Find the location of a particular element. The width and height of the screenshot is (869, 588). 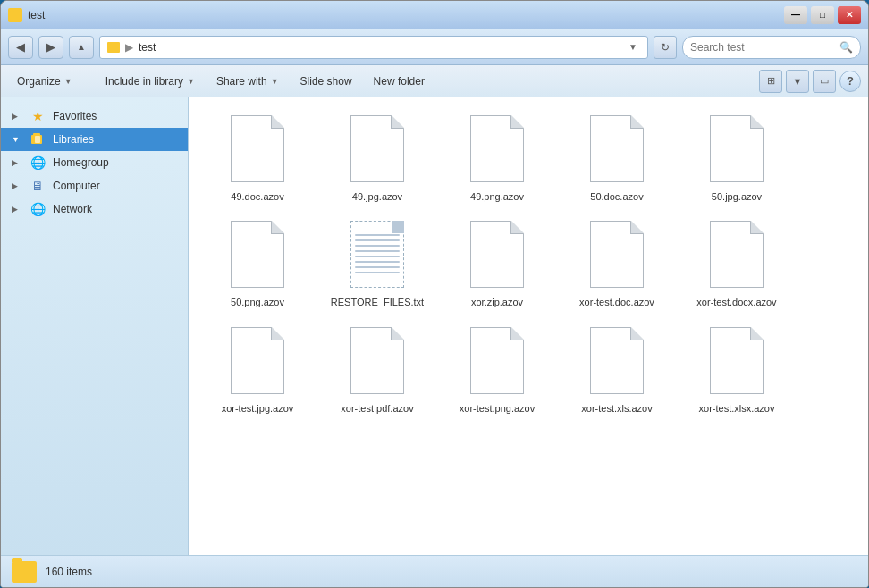

search-input is located at coordinates (764, 47).